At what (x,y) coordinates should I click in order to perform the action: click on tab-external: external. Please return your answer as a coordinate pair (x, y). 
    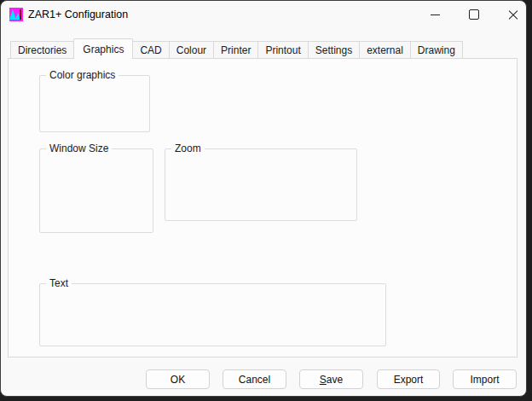
    Looking at the image, I should click on (385, 49).